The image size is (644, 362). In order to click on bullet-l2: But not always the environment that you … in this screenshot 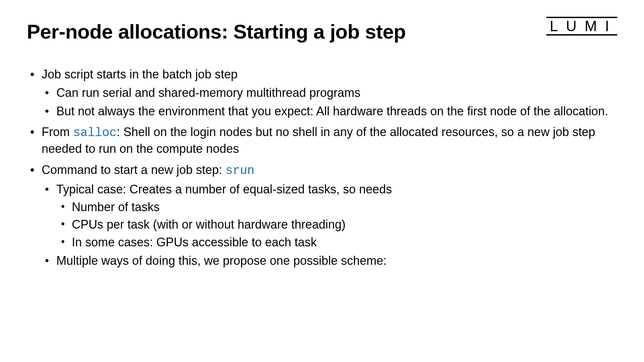, I will do `click(329, 111)`.